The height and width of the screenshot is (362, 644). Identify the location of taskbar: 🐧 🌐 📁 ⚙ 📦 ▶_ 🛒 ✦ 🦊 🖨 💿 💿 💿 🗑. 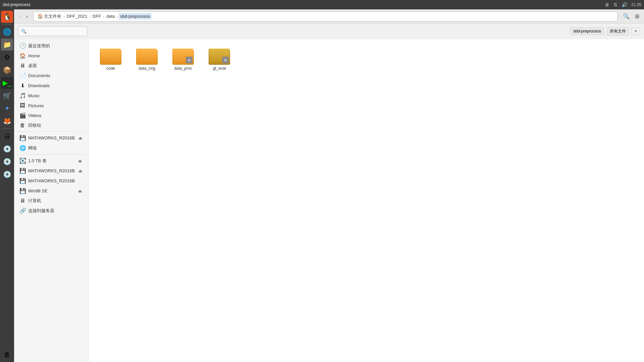
(7, 186).